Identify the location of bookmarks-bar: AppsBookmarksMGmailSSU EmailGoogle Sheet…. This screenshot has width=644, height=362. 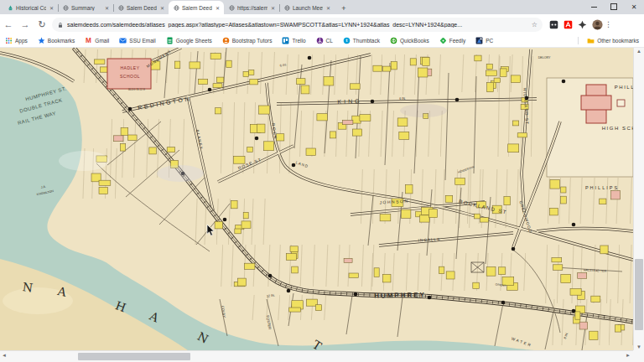
(322, 41).